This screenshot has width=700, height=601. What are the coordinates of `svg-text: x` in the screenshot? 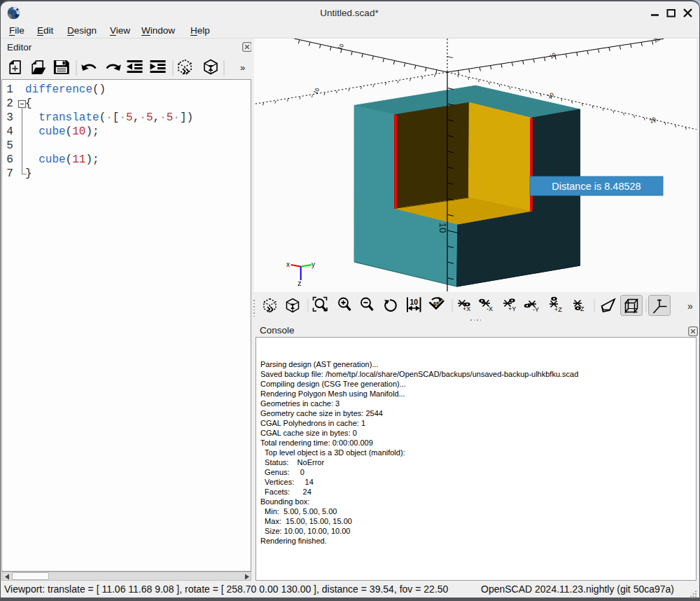 It's located at (288, 265).